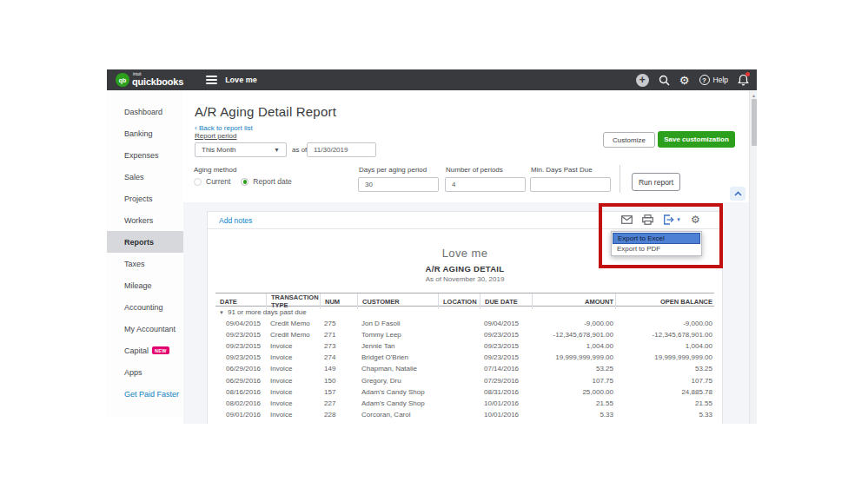 The width and height of the screenshot is (868, 488). Describe the element at coordinates (627, 220) in the screenshot. I see `email-icon` at that location.